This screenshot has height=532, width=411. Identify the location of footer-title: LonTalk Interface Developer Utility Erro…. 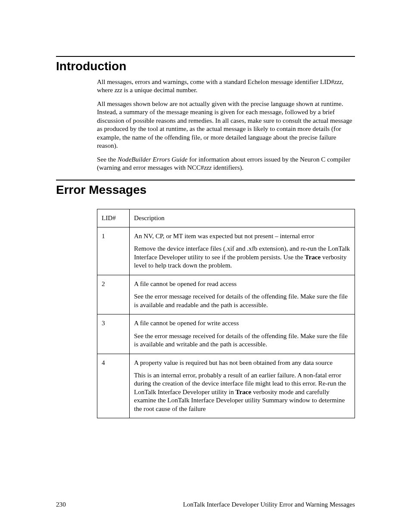
(269, 504).